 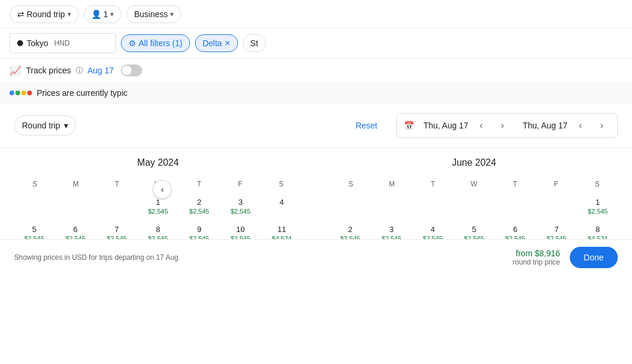 What do you see at coordinates (474, 194) in the screenshot?
I see `june-2024-calendar: June 2024 S M T W T F S 1$2,5452$2,5453$…` at bounding box center [474, 194].